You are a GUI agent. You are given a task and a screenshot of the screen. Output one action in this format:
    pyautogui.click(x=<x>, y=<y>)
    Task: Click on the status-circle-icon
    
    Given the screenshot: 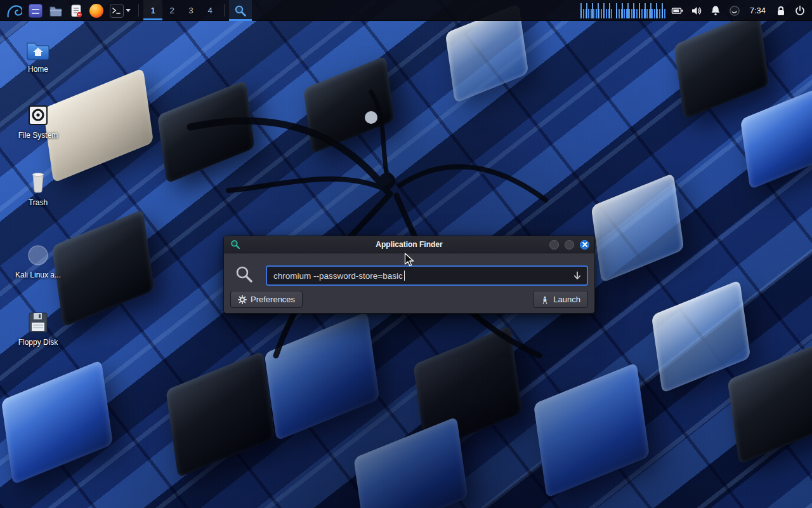 What is the action you would take?
    pyautogui.click(x=735, y=11)
    